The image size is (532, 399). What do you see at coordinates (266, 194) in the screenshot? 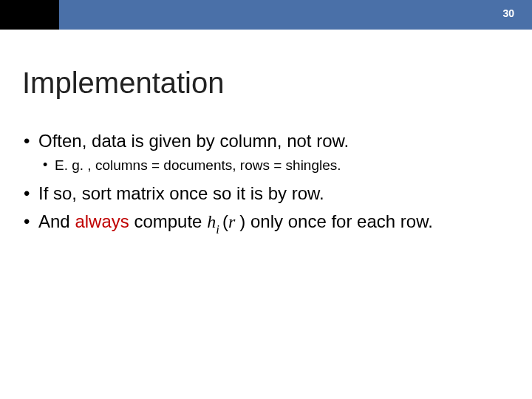
I see `bullet-item: If so, sort matrix once so it is by row.` at bounding box center [266, 194].